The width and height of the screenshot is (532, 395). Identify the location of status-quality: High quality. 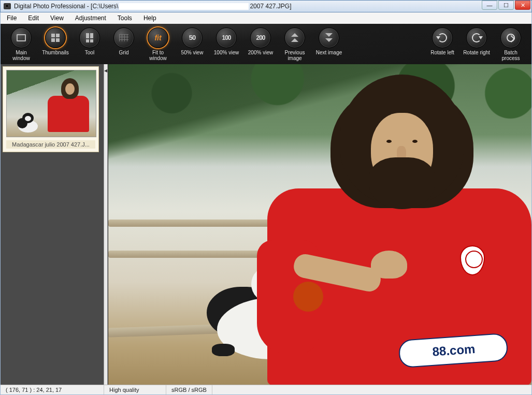
(135, 390).